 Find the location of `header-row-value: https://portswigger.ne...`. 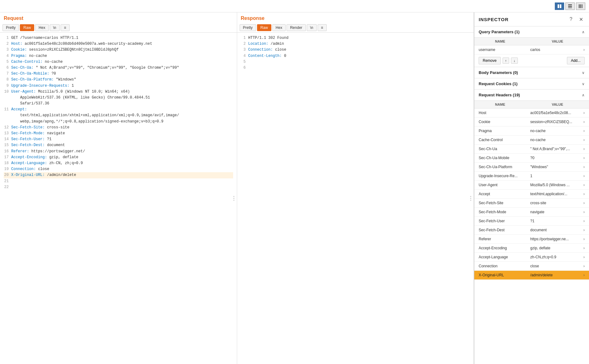

header-row-value: https://portswigger.ne... is located at coordinates (550, 239).